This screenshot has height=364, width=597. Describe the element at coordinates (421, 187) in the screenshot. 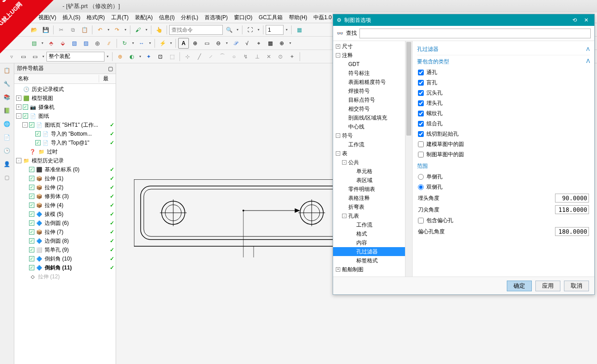

I see `range-radio` at that location.